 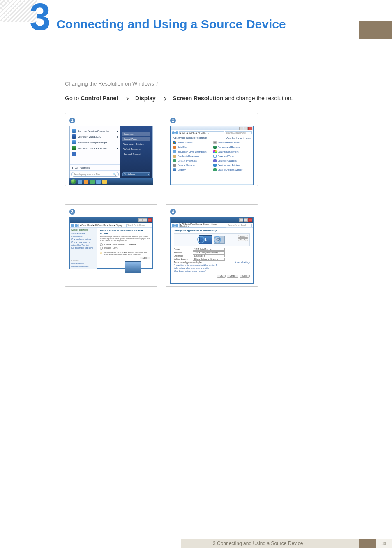 What do you see at coordinates (192, 161) in the screenshot?
I see `cp-item: Default Programs` at bounding box center [192, 161].